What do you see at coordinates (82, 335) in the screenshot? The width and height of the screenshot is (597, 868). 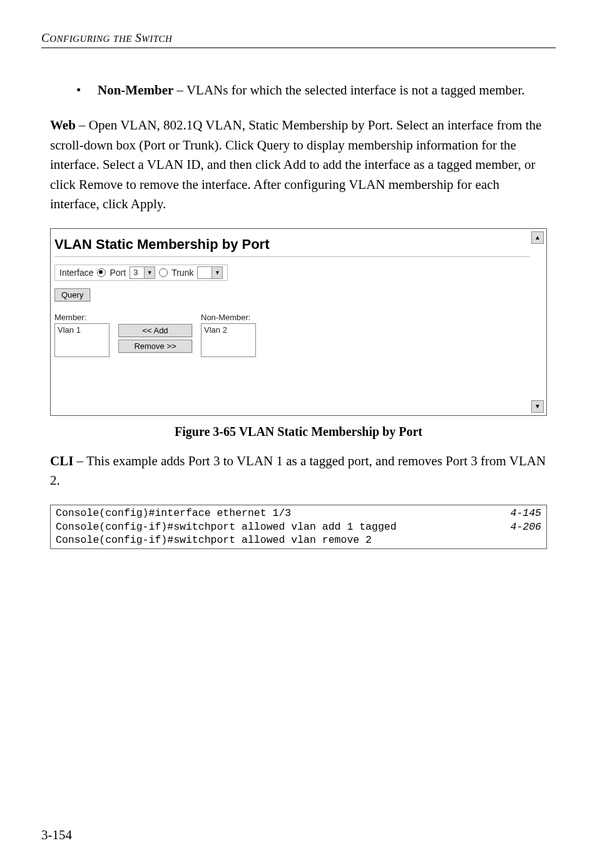 I see `member-column: Member: Vlan 1` at bounding box center [82, 335].